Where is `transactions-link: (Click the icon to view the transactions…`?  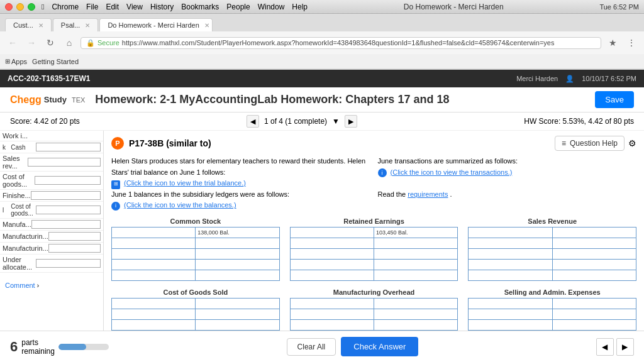 transactions-link: (Click the icon to view the transactions… is located at coordinates (452, 172).